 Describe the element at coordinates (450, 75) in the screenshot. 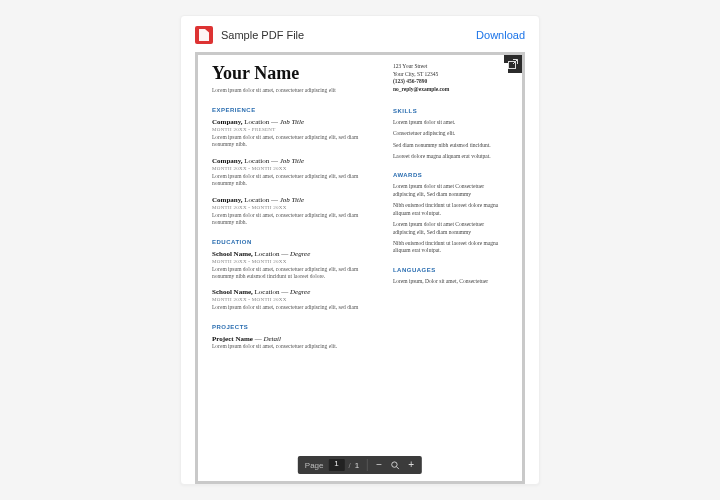

I see `contact-city: Your City, ST 12345` at that location.